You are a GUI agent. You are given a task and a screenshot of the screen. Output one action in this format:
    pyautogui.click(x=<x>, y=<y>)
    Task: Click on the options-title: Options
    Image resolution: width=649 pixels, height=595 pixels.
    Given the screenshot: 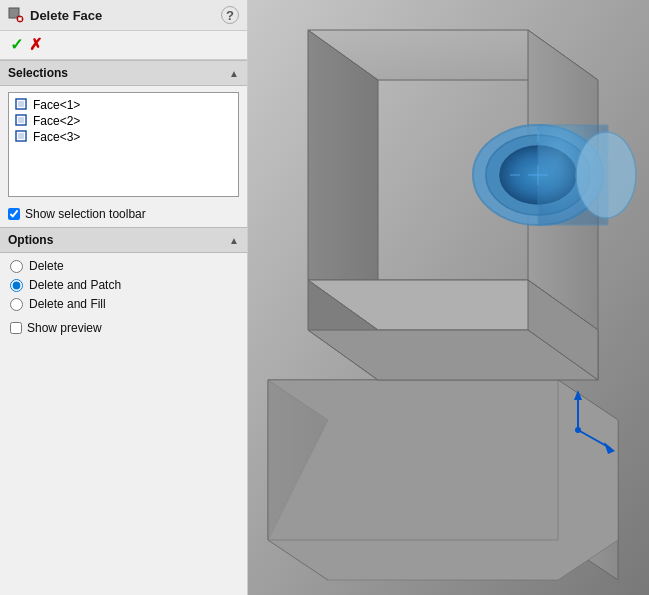 What is the action you would take?
    pyautogui.click(x=30, y=240)
    